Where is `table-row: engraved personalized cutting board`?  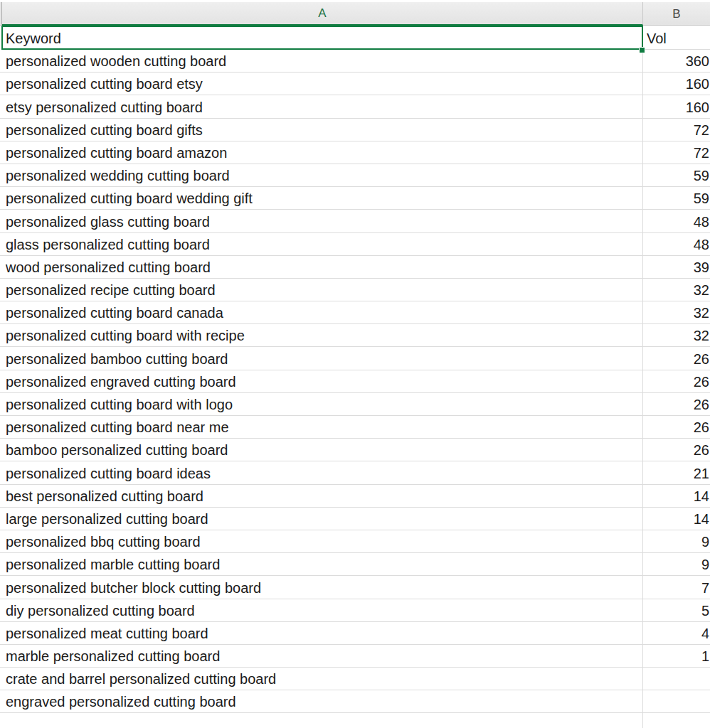 table-row: engraved personalized cutting board is located at coordinates (355, 702).